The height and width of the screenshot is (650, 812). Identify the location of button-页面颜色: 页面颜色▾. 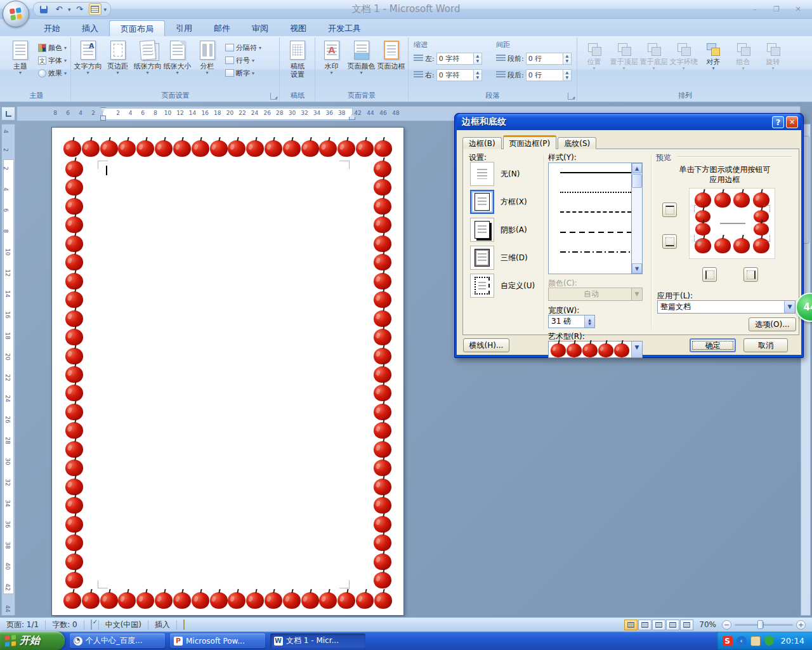
(362, 63).